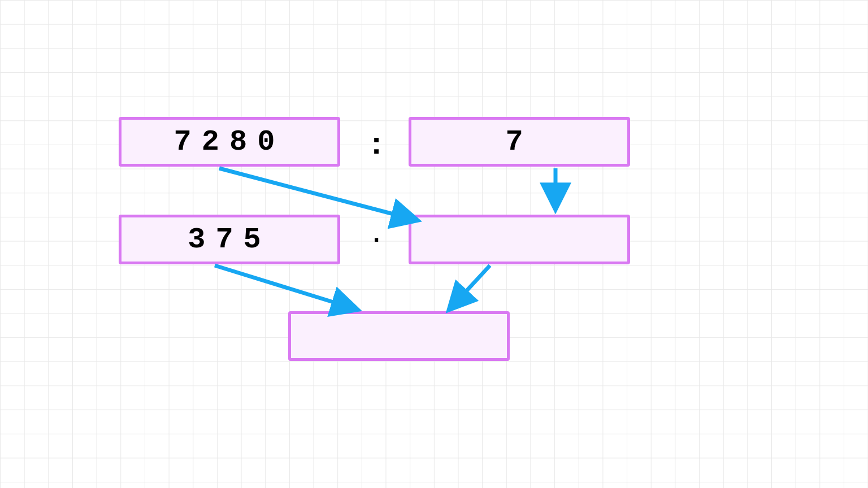  What do you see at coordinates (399, 336) in the screenshot?
I see `box-bottom` at bounding box center [399, 336].